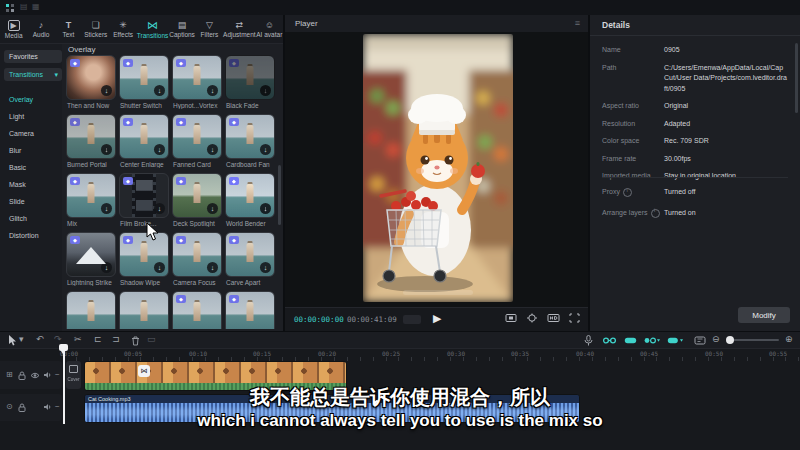 The height and width of the screenshot is (450, 800). I want to click on transition-item: Lightning Strike, so click(91, 260).